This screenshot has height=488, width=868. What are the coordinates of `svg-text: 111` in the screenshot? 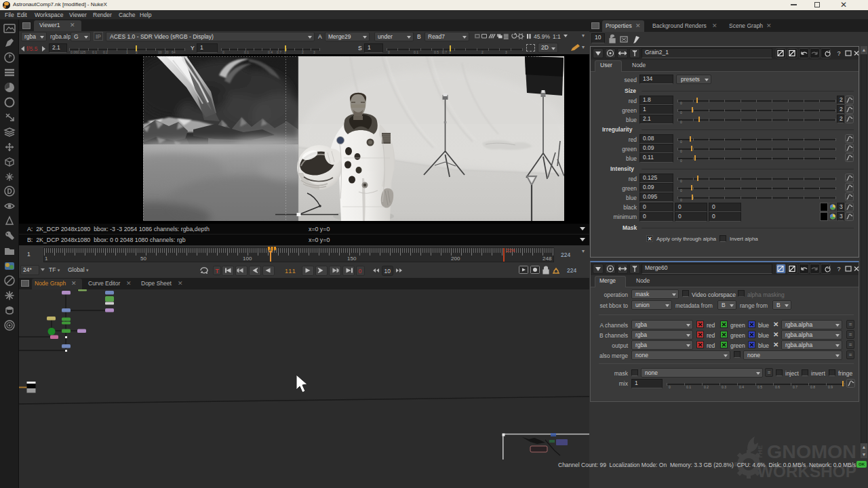 It's located at (290, 271).